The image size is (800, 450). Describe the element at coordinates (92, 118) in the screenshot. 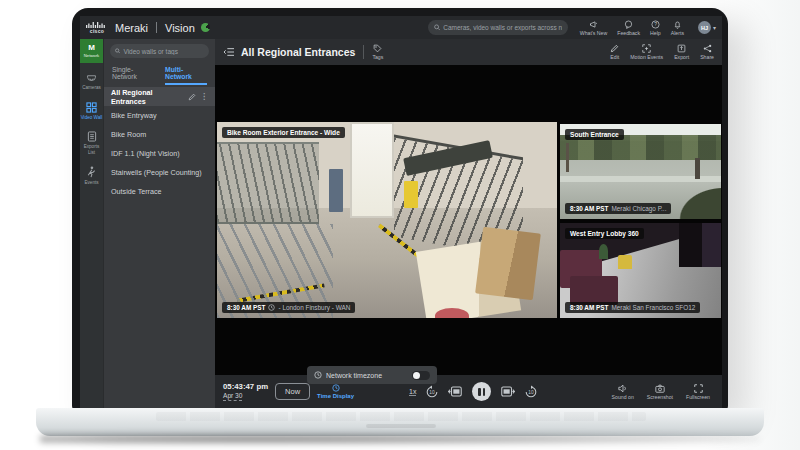

I see `rail-video-wall-label: Video Wall` at that location.